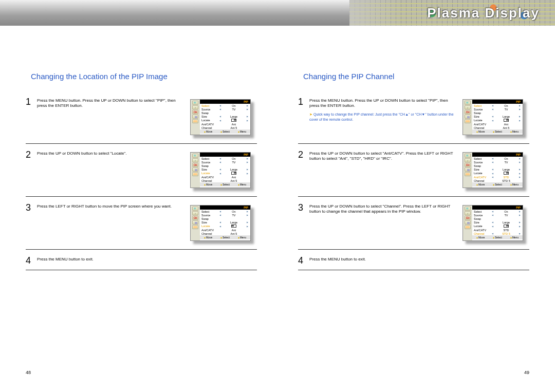 Image resolution: width=555 pixels, height=392 pixels. I want to click on osd-value: Ant 5, so click(234, 128).